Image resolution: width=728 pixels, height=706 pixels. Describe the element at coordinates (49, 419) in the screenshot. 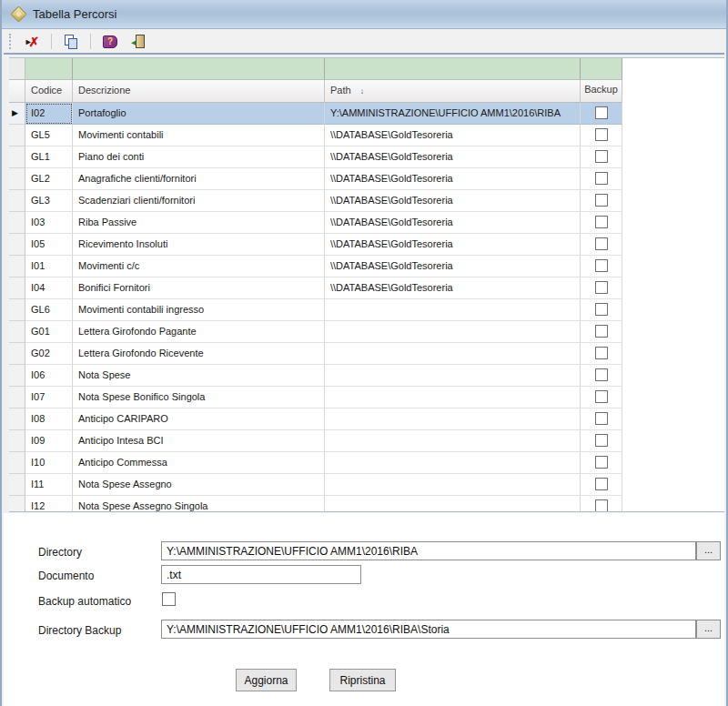

I see `cell-codice: I08` at that location.